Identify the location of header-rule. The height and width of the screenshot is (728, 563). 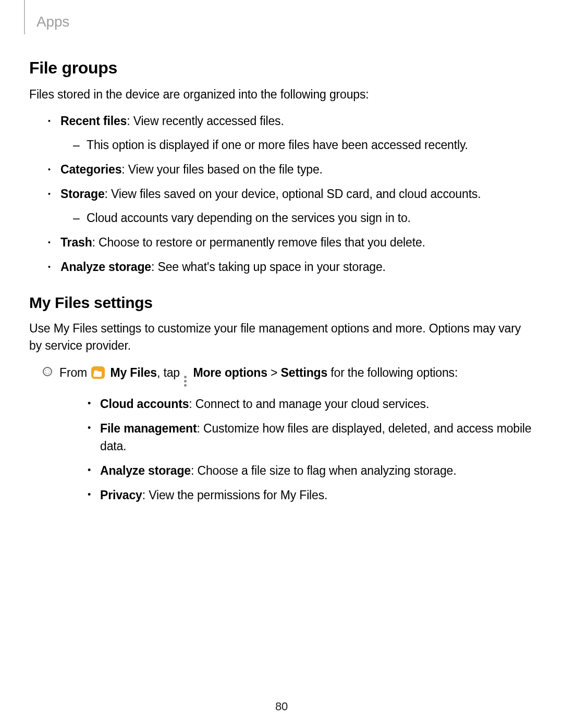
(25, 17).